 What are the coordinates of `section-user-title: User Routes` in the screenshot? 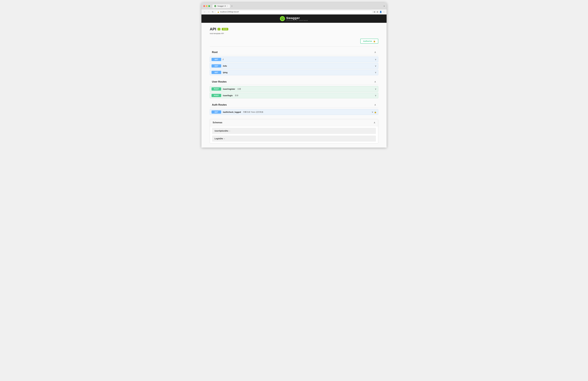 It's located at (219, 82).